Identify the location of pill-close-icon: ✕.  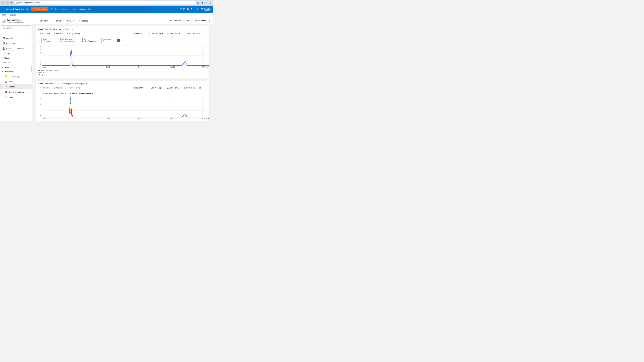
(65, 93).